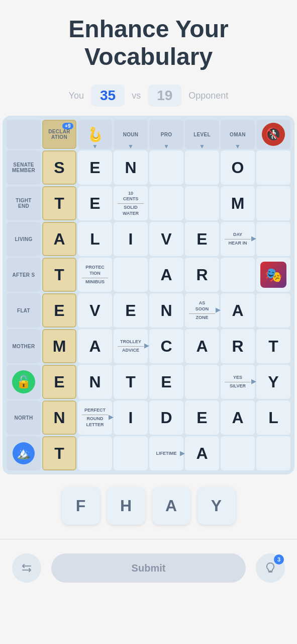 The image size is (297, 644). What do you see at coordinates (238, 382) in the screenshot?
I see `cell-yes-silver-row7: YES SILVER ▶` at bounding box center [238, 382].